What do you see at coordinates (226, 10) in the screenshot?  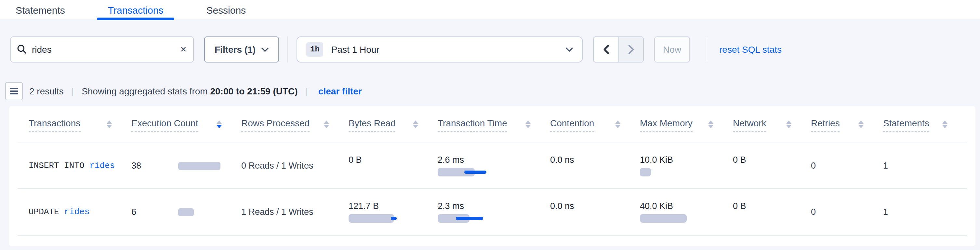 I see `tab-sessions: Sessions` at bounding box center [226, 10].